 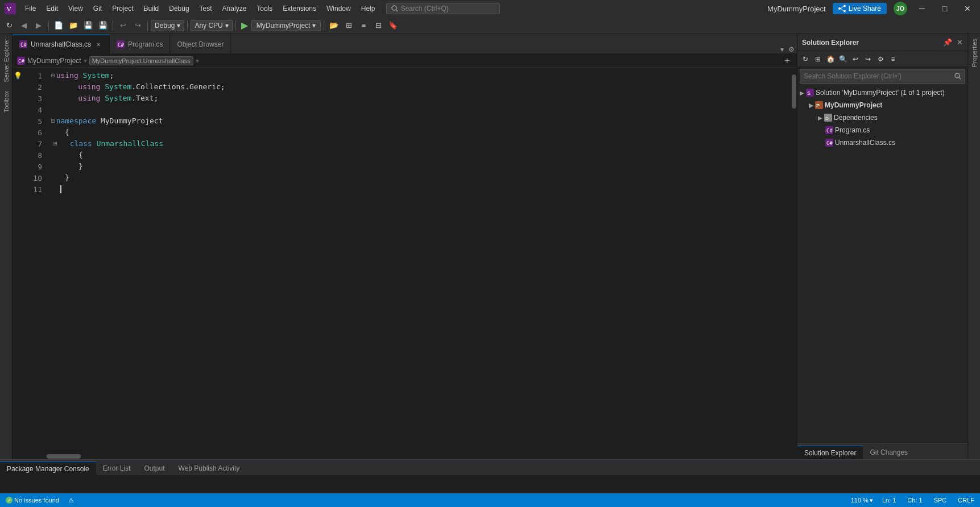 What do you see at coordinates (966, 500) in the screenshot?
I see `line-endings-label: CRLF` at bounding box center [966, 500].